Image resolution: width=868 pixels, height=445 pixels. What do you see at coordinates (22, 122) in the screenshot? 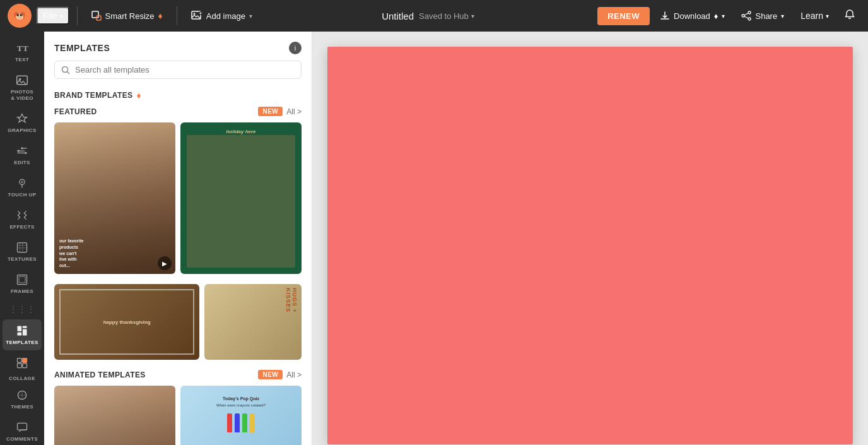
I see `sidebar-item-graphics: GRAPHICS` at bounding box center [22, 122].